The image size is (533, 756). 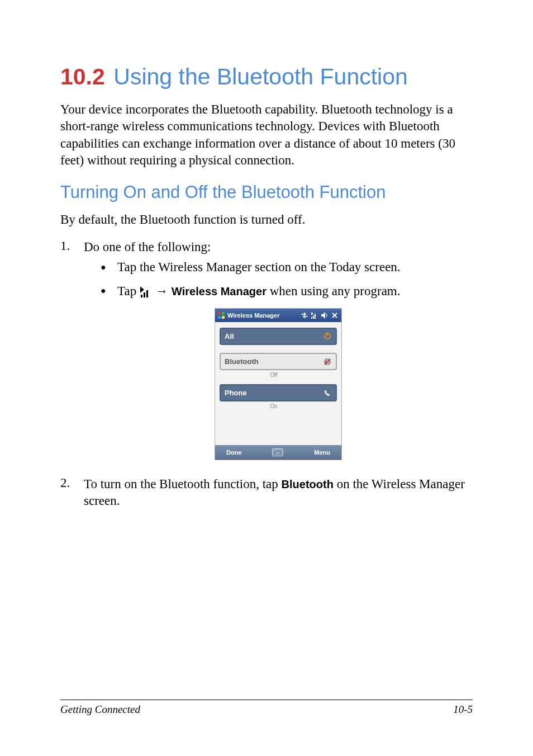 What do you see at coordinates (266, 220) in the screenshot?
I see `body-paragraph: By default, the Bluetooth function is tu…` at bounding box center [266, 220].